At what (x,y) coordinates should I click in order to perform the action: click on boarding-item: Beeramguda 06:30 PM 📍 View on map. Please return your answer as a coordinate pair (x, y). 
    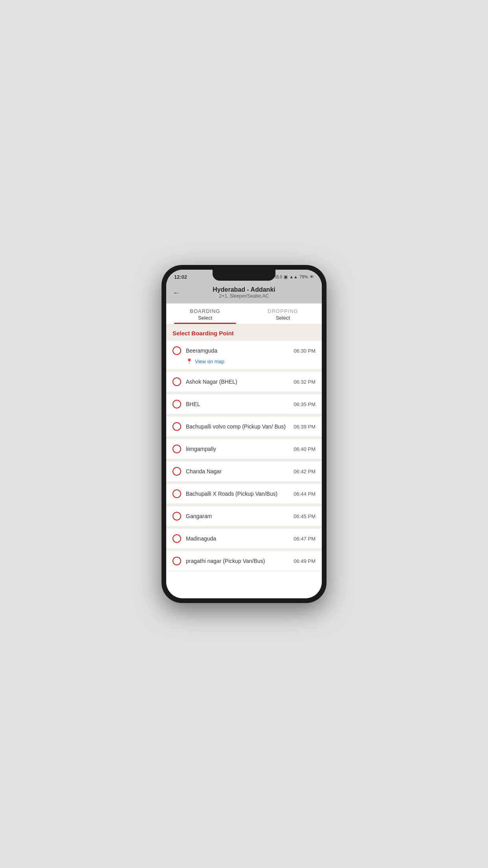
    Looking at the image, I should click on (244, 355).